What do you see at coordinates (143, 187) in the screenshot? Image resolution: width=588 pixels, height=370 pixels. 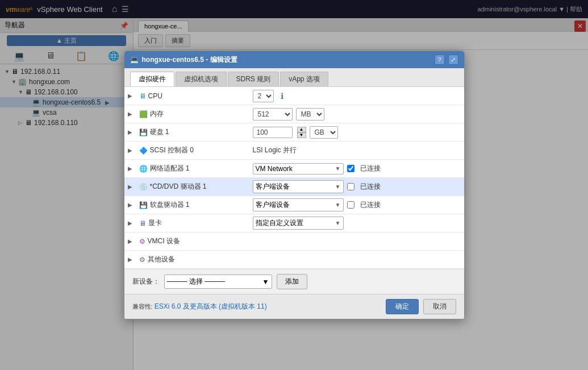 I see `cdrom1-icon: 💿` at bounding box center [143, 187].